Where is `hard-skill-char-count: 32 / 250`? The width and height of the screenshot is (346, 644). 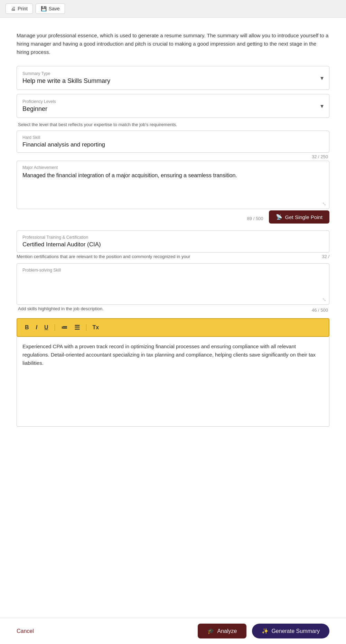 hard-skill-char-count: 32 / 250 is located at coordinates (173, 157).